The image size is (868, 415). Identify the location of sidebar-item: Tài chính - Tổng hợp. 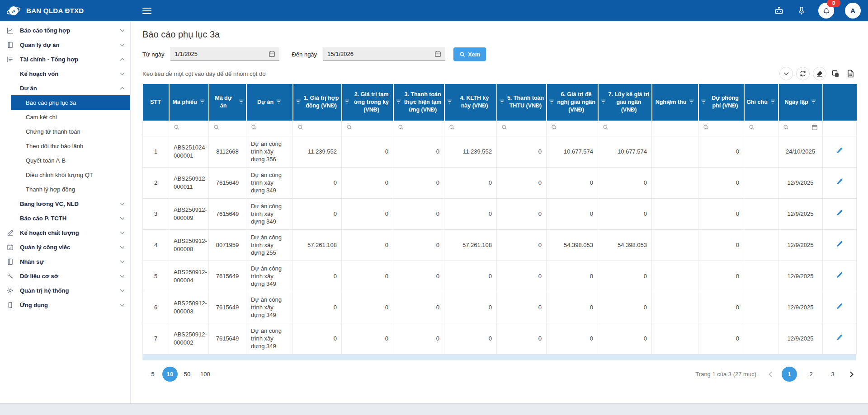
(65, 59).